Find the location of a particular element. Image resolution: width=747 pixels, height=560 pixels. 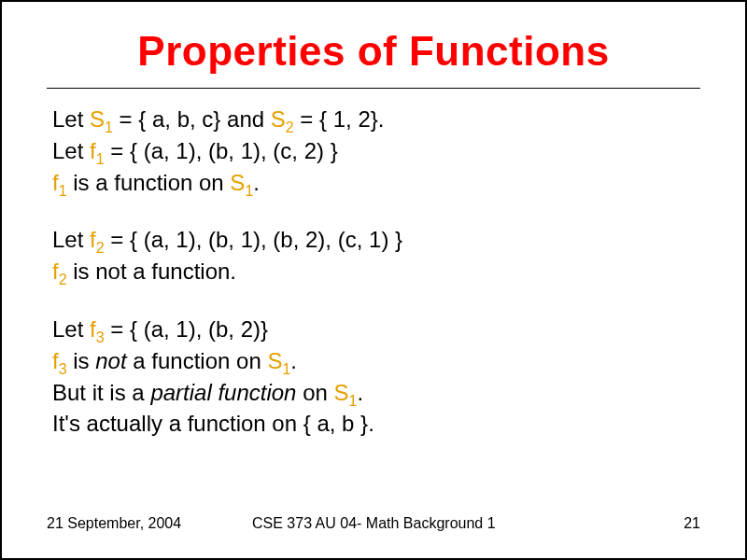

text: is is located at coordinates (82, 360).